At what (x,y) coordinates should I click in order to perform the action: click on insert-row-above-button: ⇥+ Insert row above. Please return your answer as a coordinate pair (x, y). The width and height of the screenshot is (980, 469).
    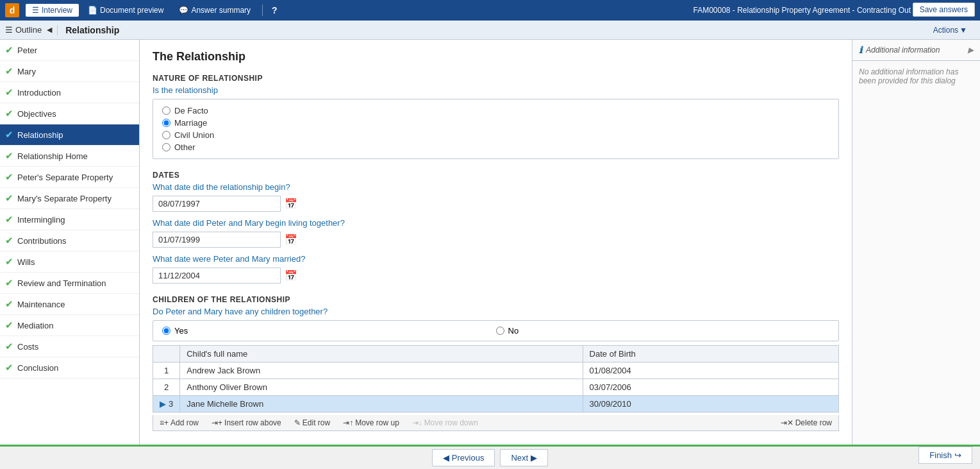
    Looking at the image, I should click on (246, 423).